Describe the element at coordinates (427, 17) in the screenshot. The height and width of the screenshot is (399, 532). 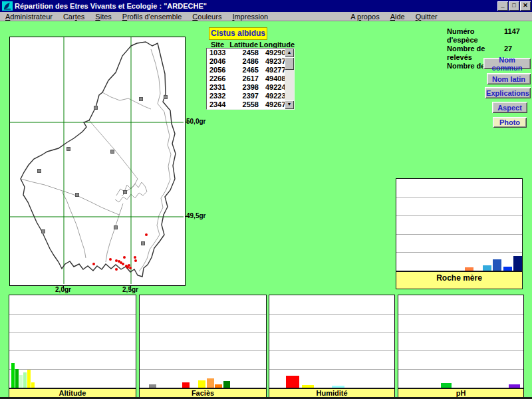
I see `menu-item-quitter: Quitter` at that location.